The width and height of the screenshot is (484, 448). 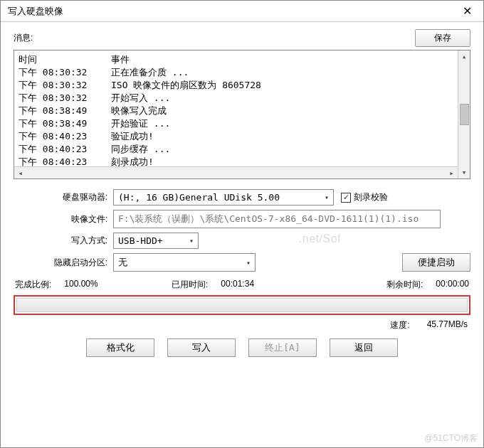 I want to click on remain-value: 00:00:00, so click(x=453, y=284).